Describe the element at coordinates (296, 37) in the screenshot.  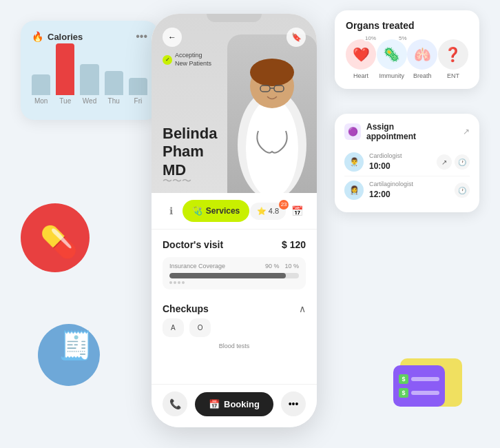
I see `bookmark-icon: 🔖` at that location.